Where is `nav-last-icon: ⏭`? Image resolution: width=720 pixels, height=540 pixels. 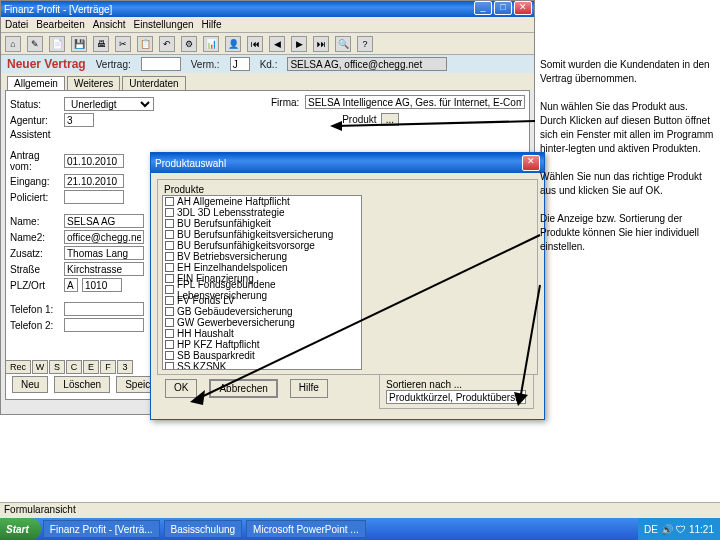 nav-last-icon: ⏭ is located at coordinates (321, 44).